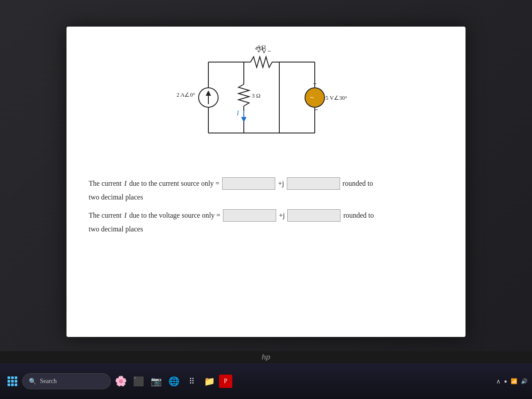 Image resolution: width=532 pixels, height=399 pixels. What do you see at coordinates (266, 229) in the screenshot?
I see `problem-line-4: two decimal places` at bounding box center [266, 229].